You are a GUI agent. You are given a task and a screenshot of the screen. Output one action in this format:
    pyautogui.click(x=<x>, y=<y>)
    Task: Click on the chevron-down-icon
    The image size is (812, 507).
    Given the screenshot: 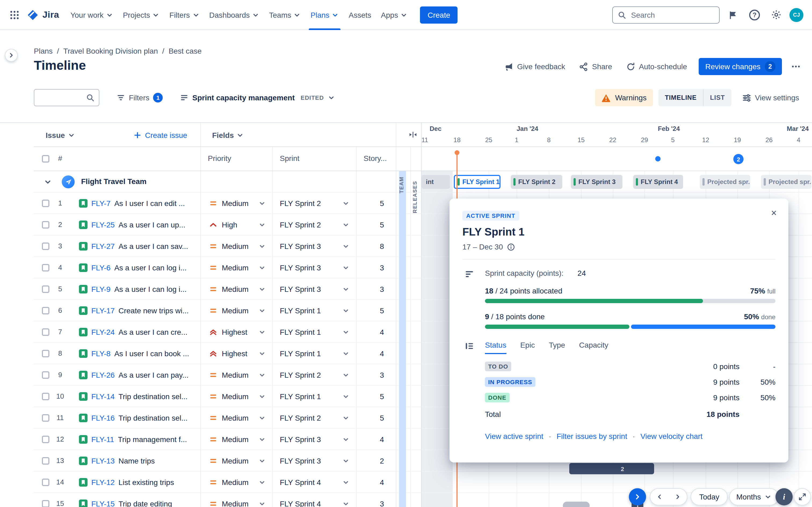 What is the action you would take?
    pyautogui.click(x=48, y=182)
    